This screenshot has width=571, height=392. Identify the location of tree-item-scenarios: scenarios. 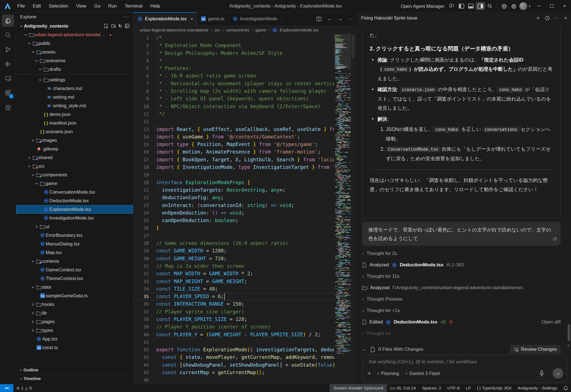
(75, 61).